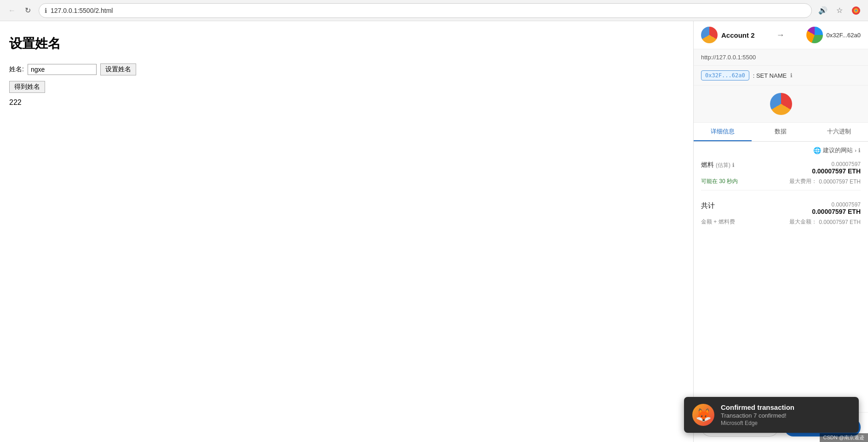 The height and width of the screenshot is (442, 868). Describe the element at coordinates (723, 166) in the screenshot. I see `estimated-label: (估算)` at that location.